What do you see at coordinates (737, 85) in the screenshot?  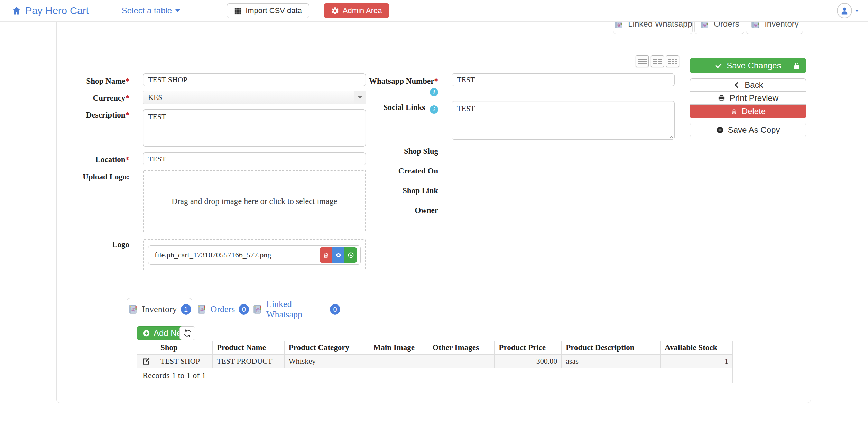 I see `chevron-left-icon` at bounding box center [737, 85].